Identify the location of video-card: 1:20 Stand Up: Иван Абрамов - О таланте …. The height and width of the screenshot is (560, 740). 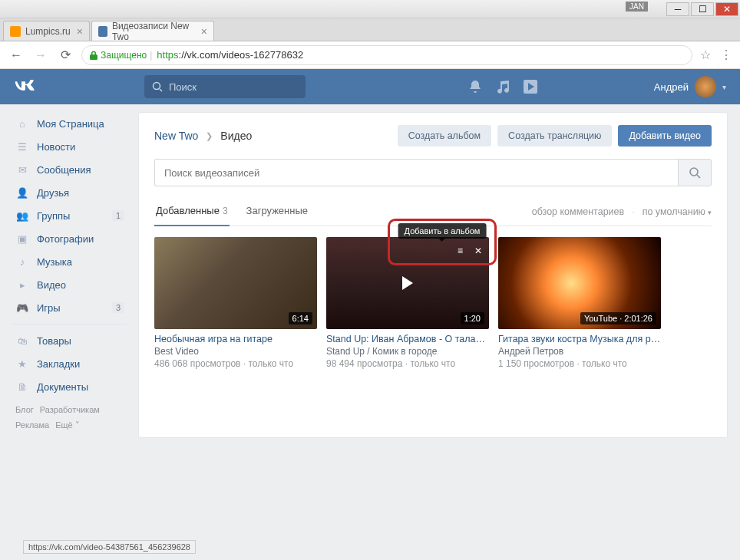
(408, 303).